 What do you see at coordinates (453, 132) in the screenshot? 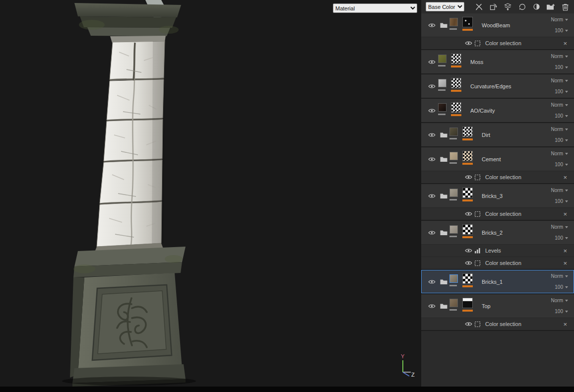
I see `material-thumb-image` at bounding box center [453, 132].